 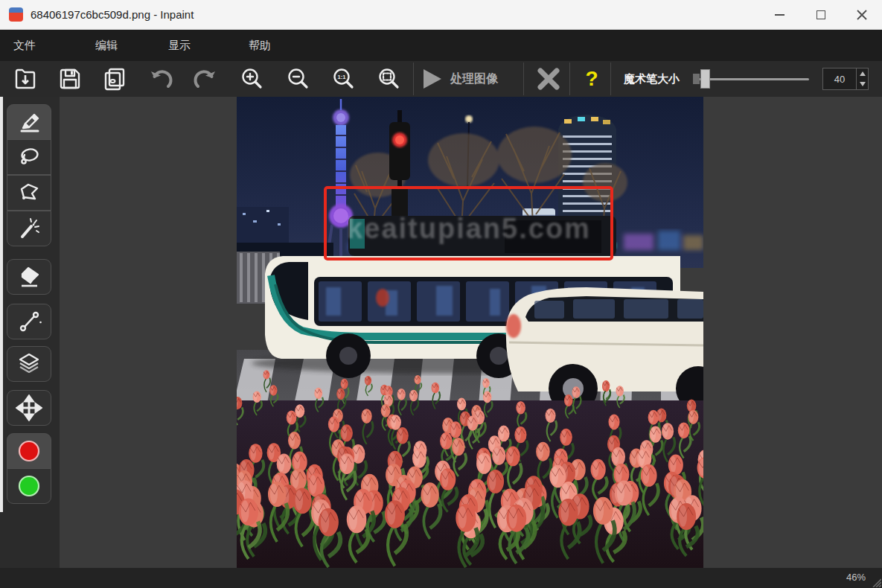 I want to click on zoom-in-button, so click(x=252, y=79).